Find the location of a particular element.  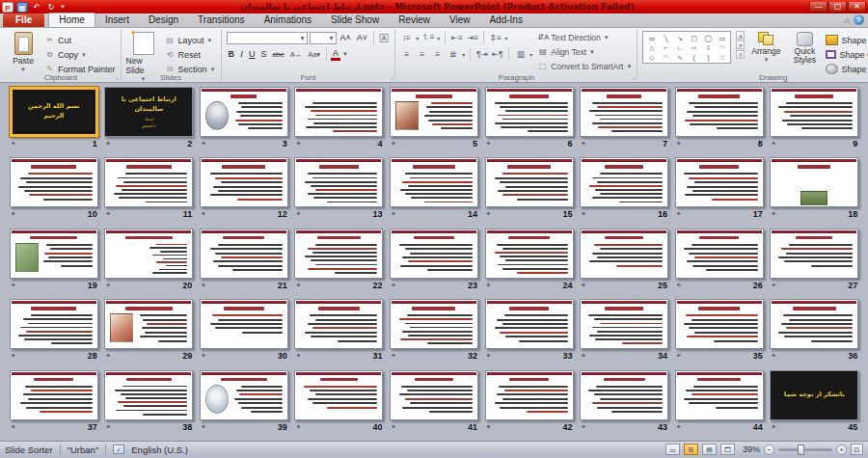

tab-view: View is located at coordinates (460, 20).